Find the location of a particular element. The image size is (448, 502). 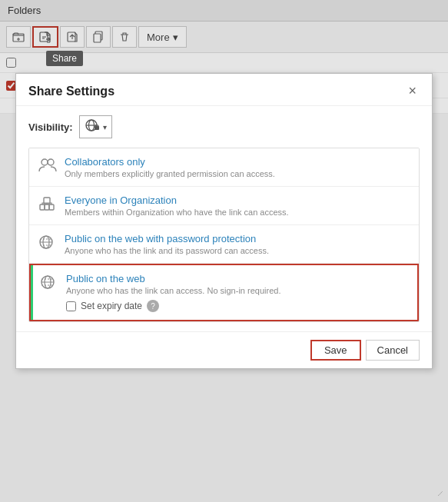

organization-title: Everyone in Organization is located at coordinates (237, 200).